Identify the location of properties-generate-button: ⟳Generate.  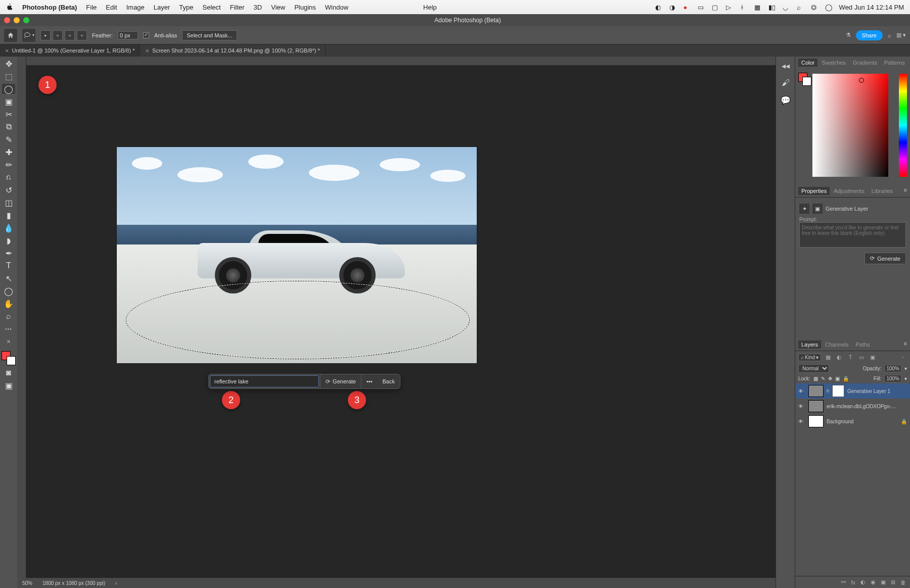
(885, 259).